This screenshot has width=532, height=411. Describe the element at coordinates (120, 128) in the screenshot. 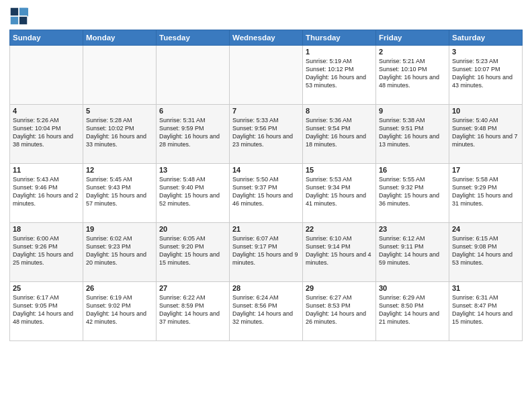

I see `day-info: Sunset: 10:02 PM` at that location.